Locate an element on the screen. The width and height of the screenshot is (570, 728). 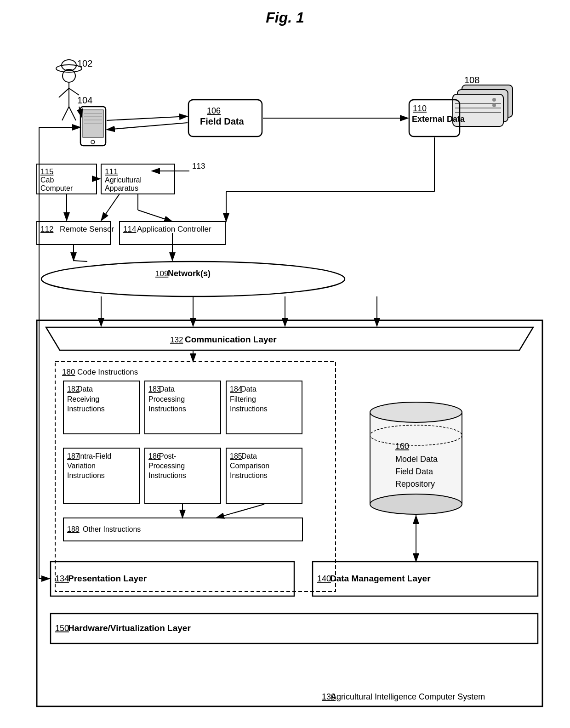
data-proc-label1: Data is located at coordinates (167, 389).